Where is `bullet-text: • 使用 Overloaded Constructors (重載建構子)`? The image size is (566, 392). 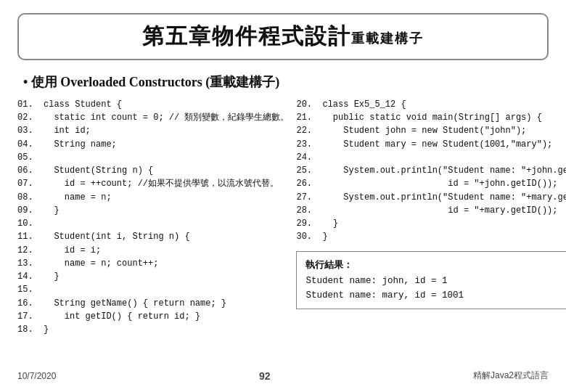
bullet-text: • 使用 Overloaded Constructors (重載建構子) is located at coordinates (151, 82).